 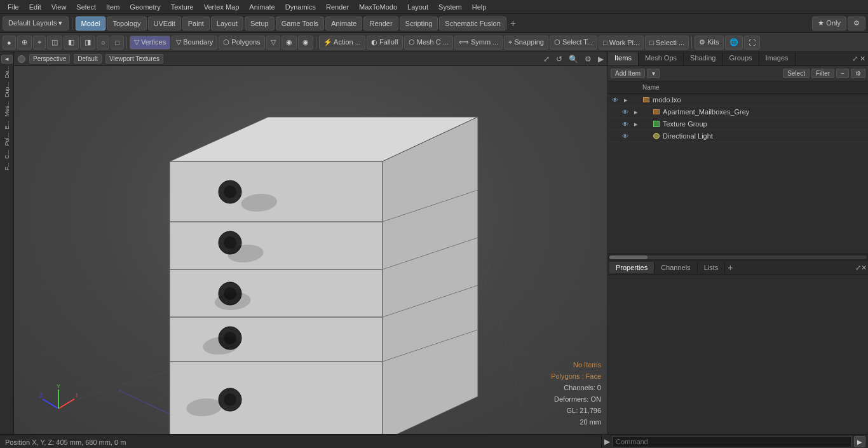 What do you see at coordinates (636, 125) in the screenshot?
I see `expand-icon-2: ▸` at bounding box center [636, 125].